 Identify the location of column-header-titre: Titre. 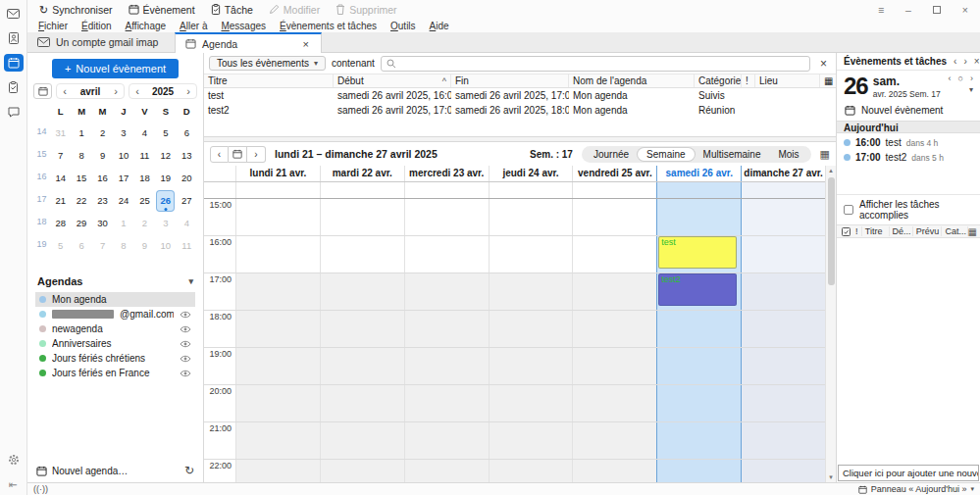
(269, 80).